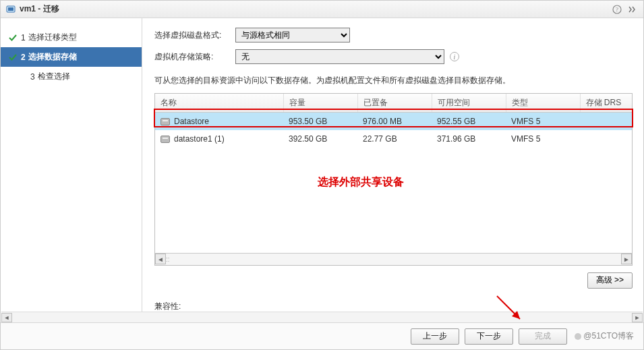 The width and height of the screenshot is (644, 350). I want to click on collapse-icon, so click(632, 9).